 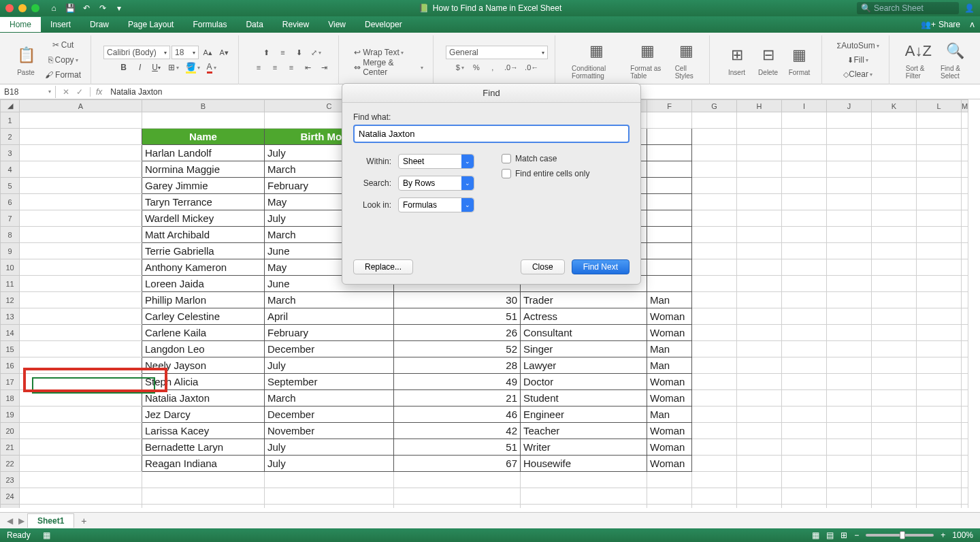 I want to click on col-header-H: H, so click(x=760, y=106).